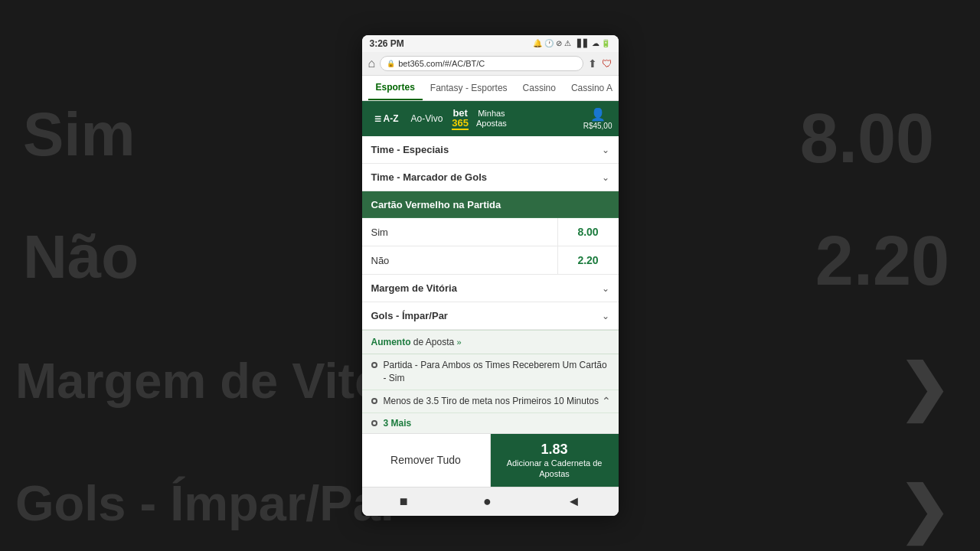  What do you see at coordinates (554, 461) in the screenshot?
I see `add-to-bet-button: 1.83 Adicionar a Caderneta de Apostas` at bounding box center [554, 461].